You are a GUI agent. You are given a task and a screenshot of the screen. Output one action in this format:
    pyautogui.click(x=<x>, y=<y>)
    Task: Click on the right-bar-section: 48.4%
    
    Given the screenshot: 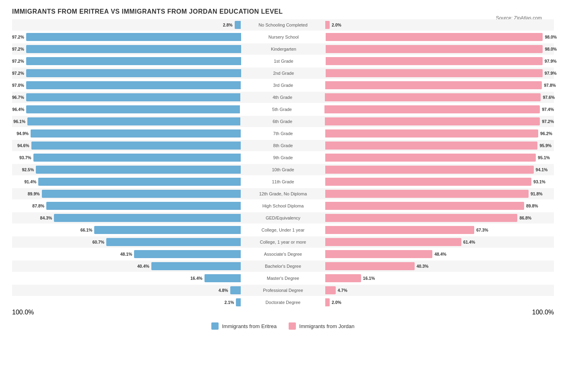 What is the action you would take?
    pyautogui.click(x=440, y=254)
    